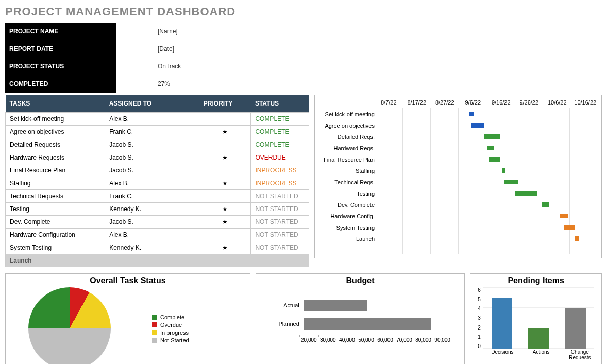 The height and width of the screenshot is (364, 607). Describe the element at coordinates (171, 317) in the screenshot. I see `legend-item: Complete` at that location.